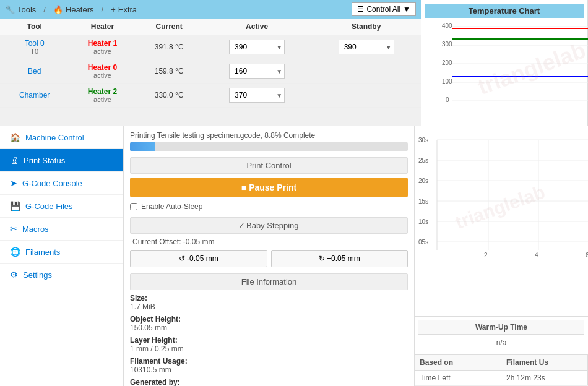 This screenshot has height=386, width=588. What do you see at coordinates (257, 47) in the screenshot?
I see `active-select: 390` at bounding box center [257, 47].